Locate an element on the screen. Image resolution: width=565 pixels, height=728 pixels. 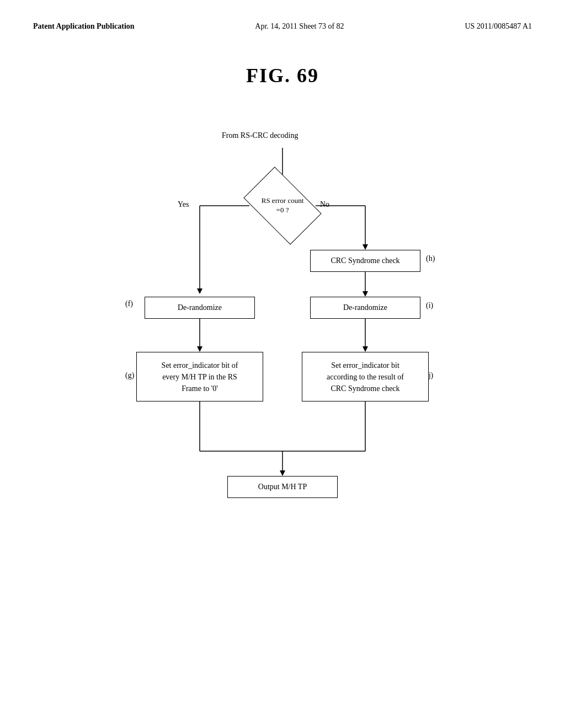
yes-label: Yes is located at coordinates (183, 205).